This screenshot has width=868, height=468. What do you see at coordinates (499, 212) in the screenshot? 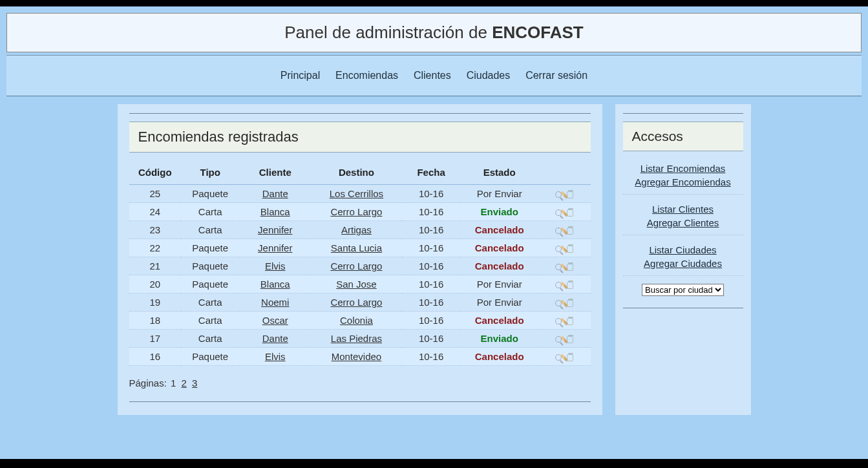
I see `cell-estado: Enviado` at bounding box center [499, 212].